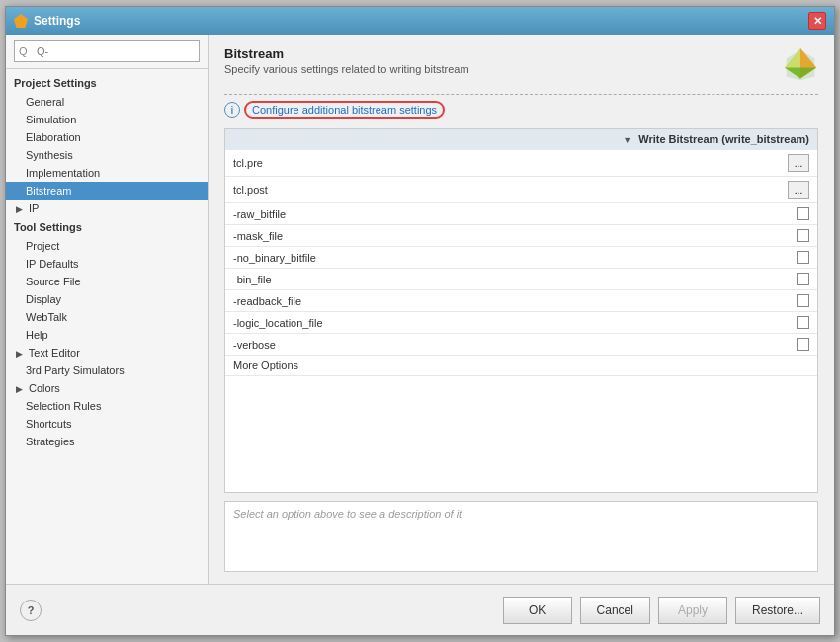  What do you see at coordinates (347, 53) in the screenshot?
I see `panel-title: Bitstream` at bounding box center [347, 53].